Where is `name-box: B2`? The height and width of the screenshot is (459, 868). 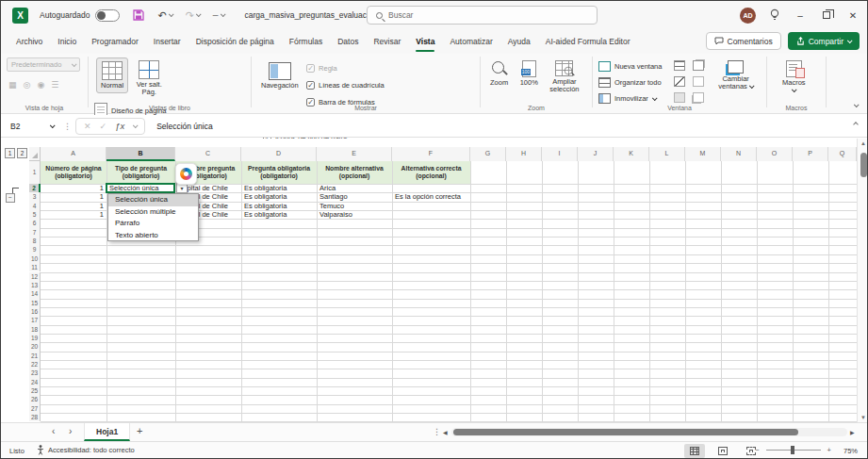
name-box: B2 is located at coordinates (32, 126).